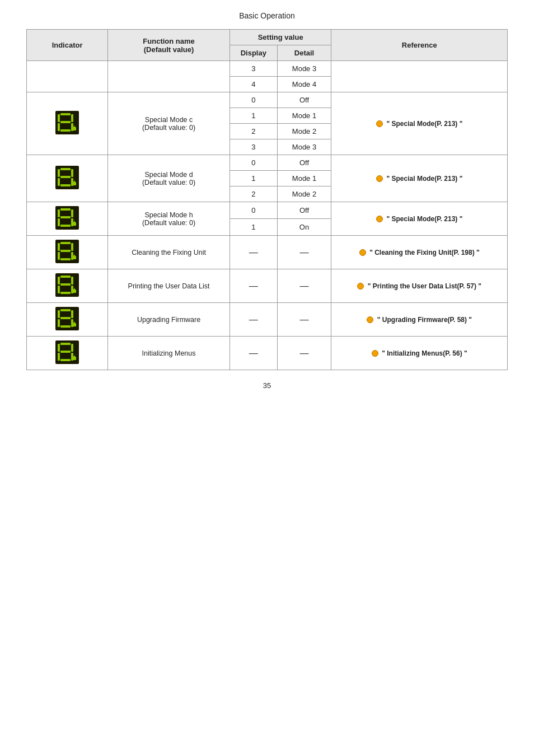  Describe the element at coordinates (425, 179) in the screenshot. I see `reference-text-special-d: " Special Mode(P. 213) "` at that location.